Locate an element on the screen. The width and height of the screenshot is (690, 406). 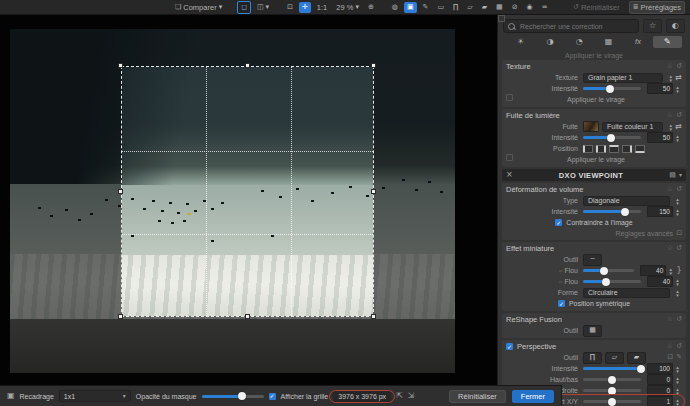
perspective-tool-button: ▱ is located at coordinates (470, 8).